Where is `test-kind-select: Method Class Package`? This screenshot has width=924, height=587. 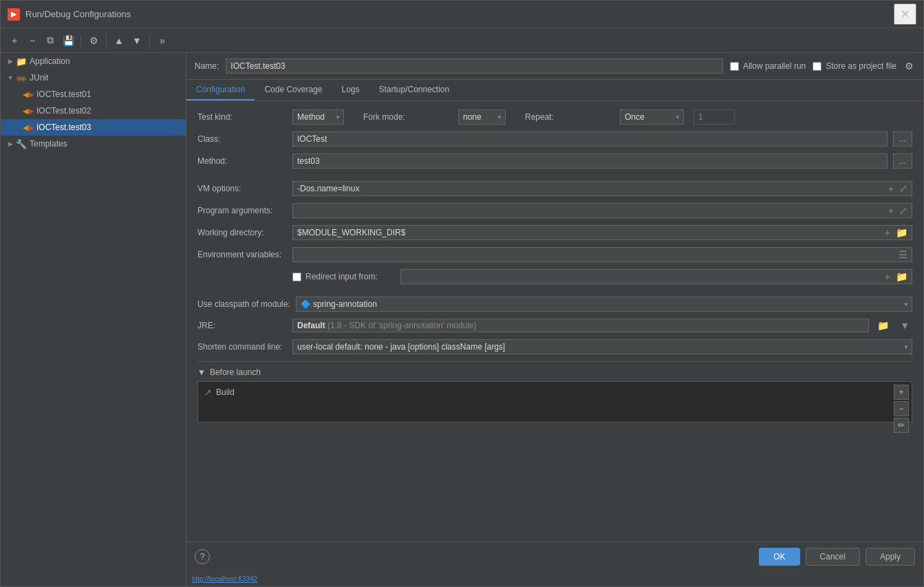
test-kind-select: Method Class Package is located at coordinates (318, 117).